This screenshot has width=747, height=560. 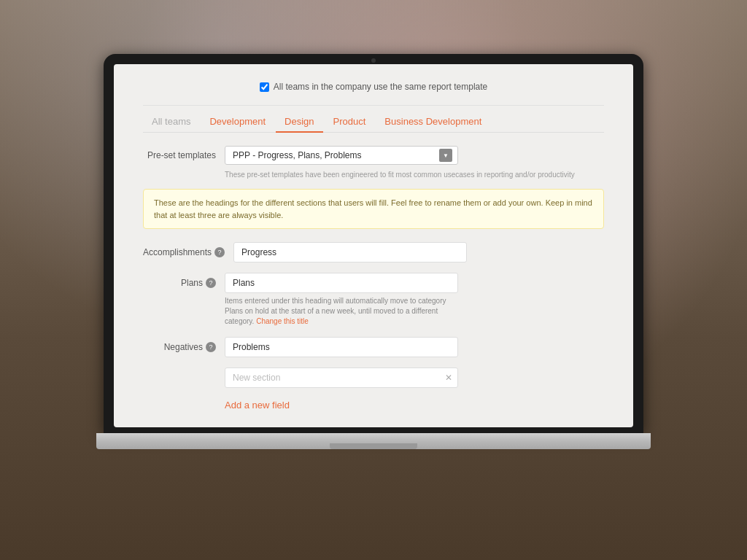 I want to click on same-template-label: All teams in the company use the same re…, so click(x=381, y=87).